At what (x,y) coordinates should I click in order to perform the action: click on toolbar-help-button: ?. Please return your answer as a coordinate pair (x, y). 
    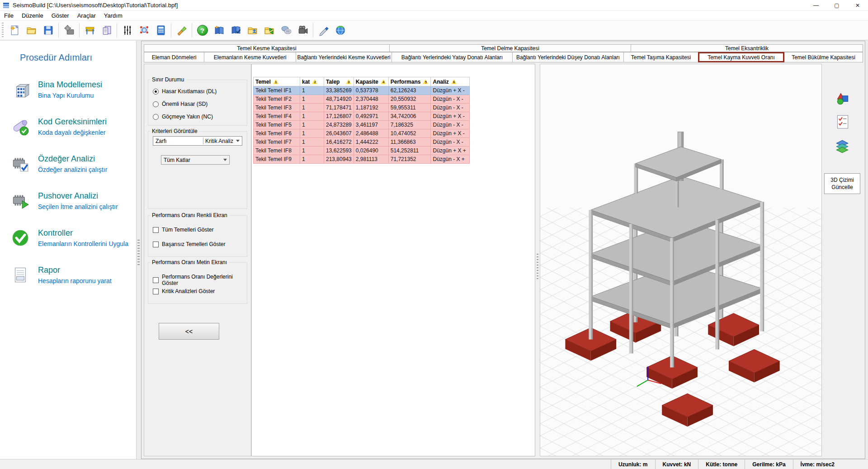
    Looking at the image, I should click on (203, 30).